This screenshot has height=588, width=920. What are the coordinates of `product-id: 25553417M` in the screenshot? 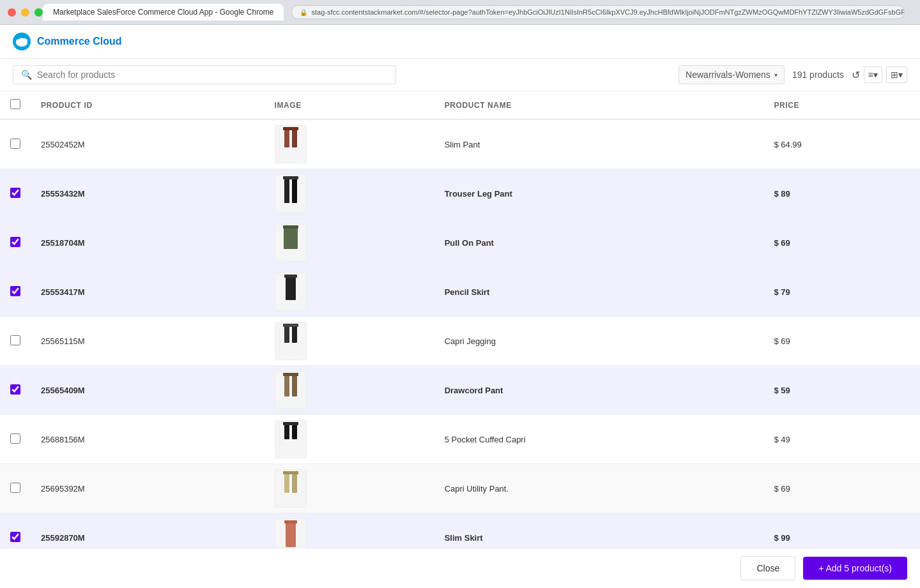 It's located at (63, 292).